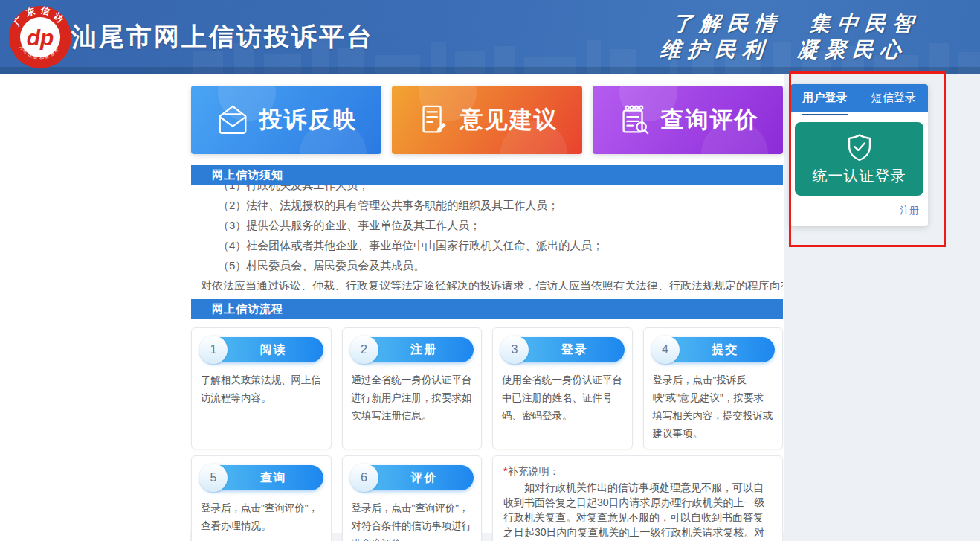 The image size is (980, 541). What do you see at coordinates (487, 238) in the screenshot?
I see `notice-scroll-area: （1）行政机关及其工作人员； （2）法律、法规授权的具有管理公共事务职能的组织及…` at bounding box center [487, 238].